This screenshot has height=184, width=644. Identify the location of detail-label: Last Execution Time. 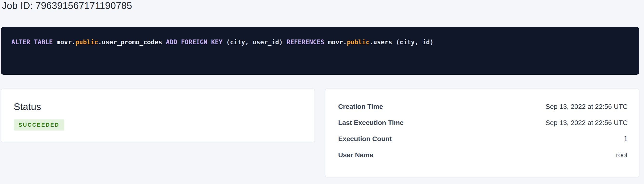
(371, 123).